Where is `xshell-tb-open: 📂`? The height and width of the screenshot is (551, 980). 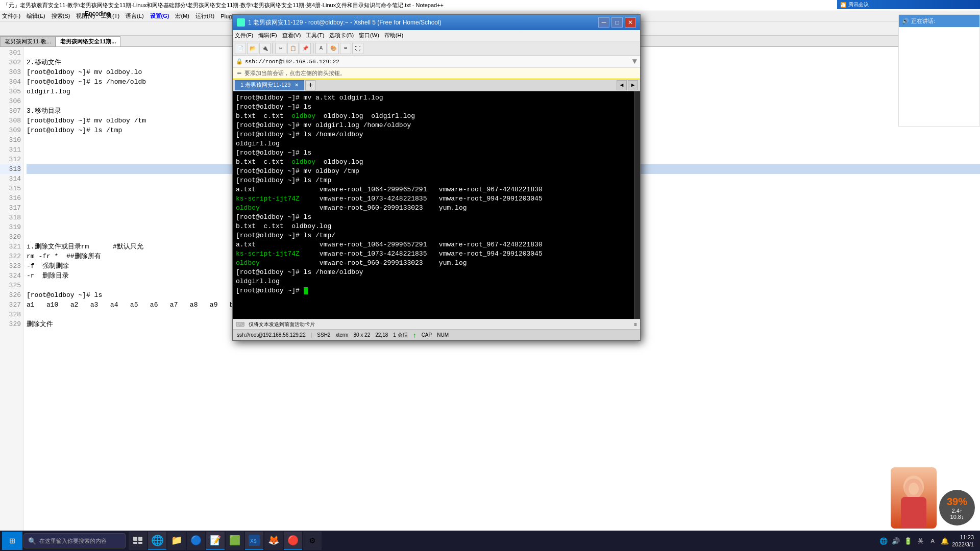
xshell-tb-open: 📂 is located at coordinates (253, 48).